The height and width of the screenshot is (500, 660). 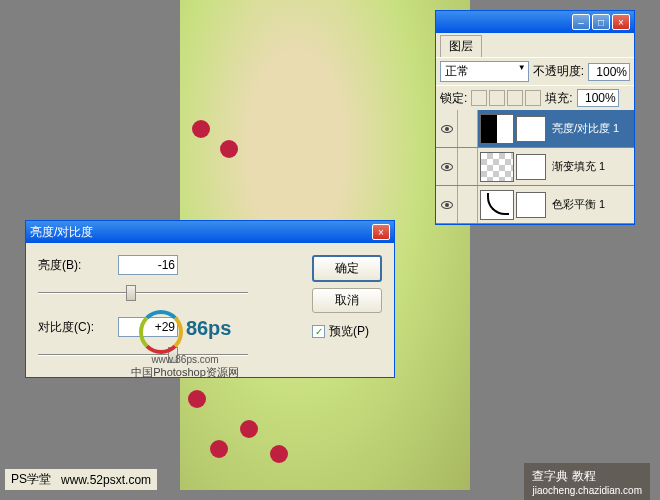 What do you see at coordinates (535, 22) in the screenshot?
I see `layers-panel-titlebar: – □ ×` at bounding box center [535, 22].